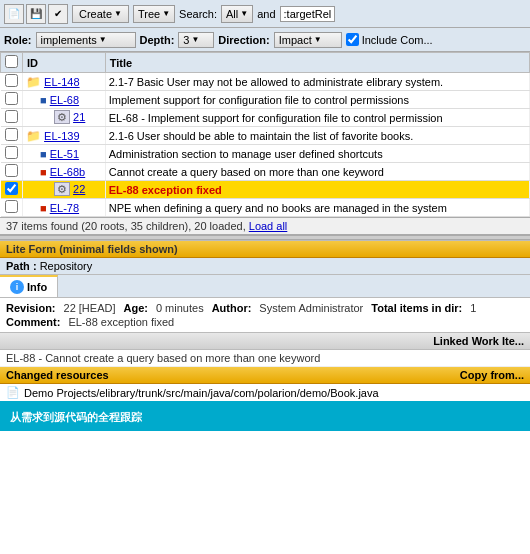  Describe the element at coordinates (317, 136) in the screenshot. I see `row-title: 2.1-6 User should be able to maintain th…` at that location.